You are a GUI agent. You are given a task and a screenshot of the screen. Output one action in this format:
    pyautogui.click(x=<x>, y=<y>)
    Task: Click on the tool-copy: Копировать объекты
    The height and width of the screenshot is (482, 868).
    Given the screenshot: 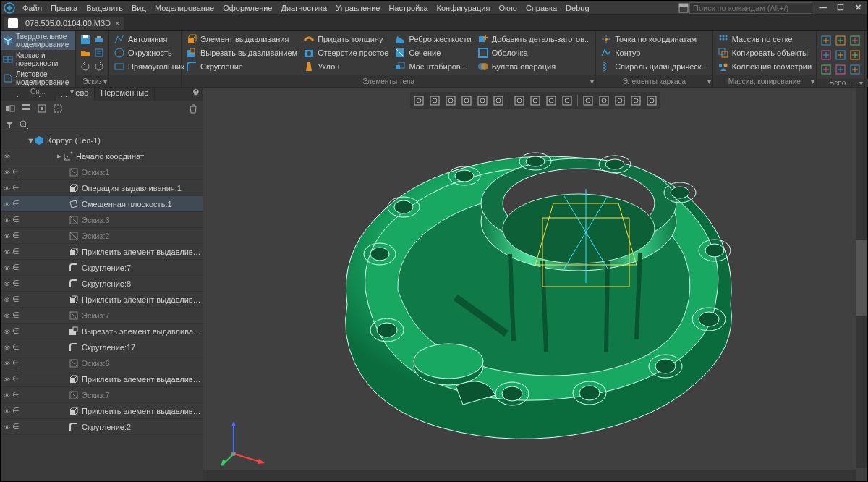 What is the action you would take?
    pyautogui.click(x=765, y=53)
    